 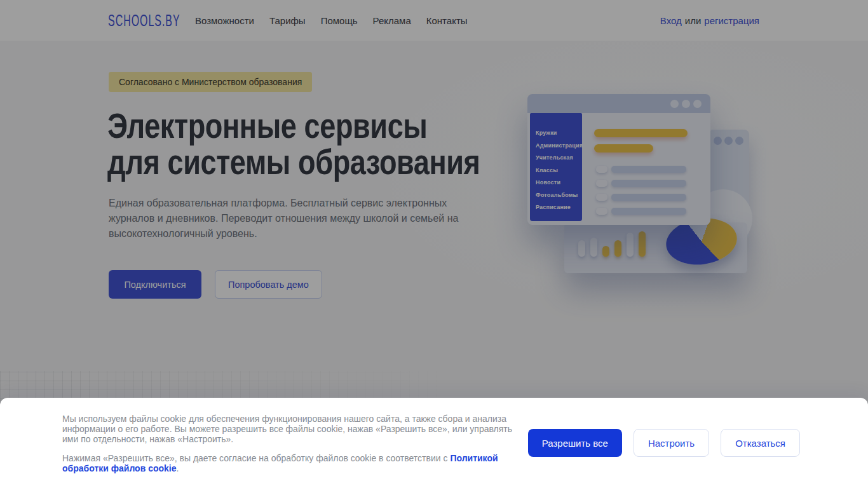 I want to click on cookie-paragraph-2-prefix: Нажимая «Разрешить все», вы даете соглас…, so click(x=256, y=458).